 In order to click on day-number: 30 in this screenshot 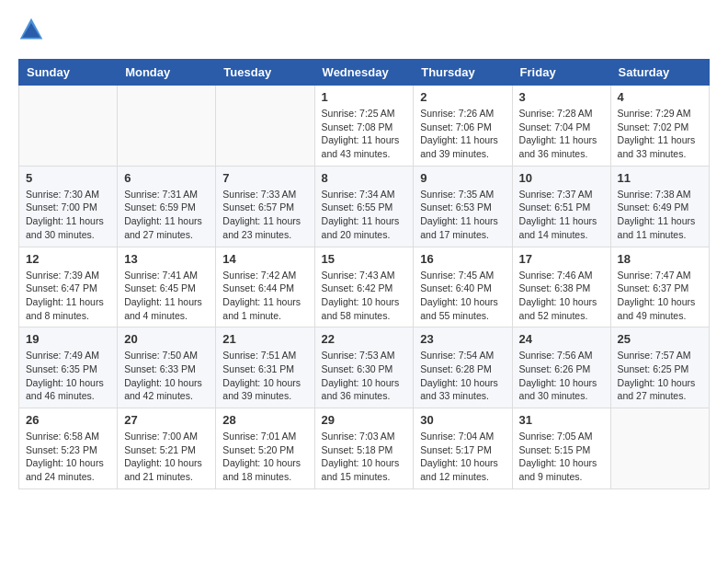, I will do `click(462, 419)`.